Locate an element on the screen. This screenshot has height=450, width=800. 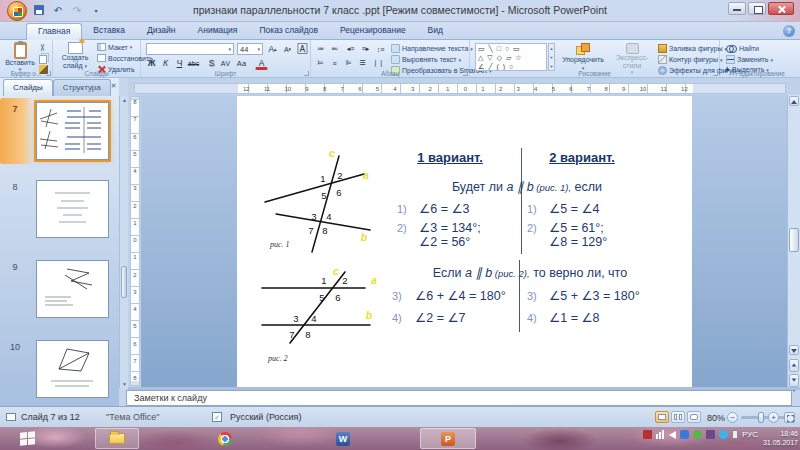
tab-slides: Слайды is located at coordinates (28, 88).